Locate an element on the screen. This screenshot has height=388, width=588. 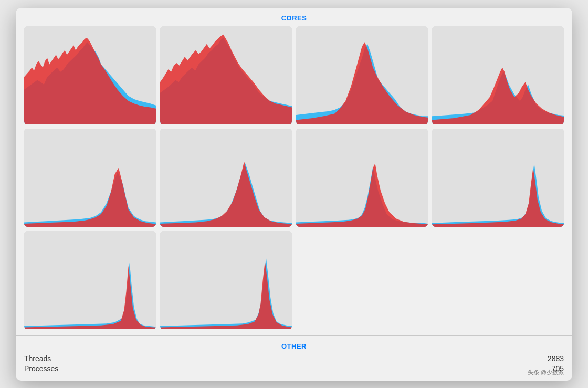
threads-value: 2883 is located at coordinates (555, 359).